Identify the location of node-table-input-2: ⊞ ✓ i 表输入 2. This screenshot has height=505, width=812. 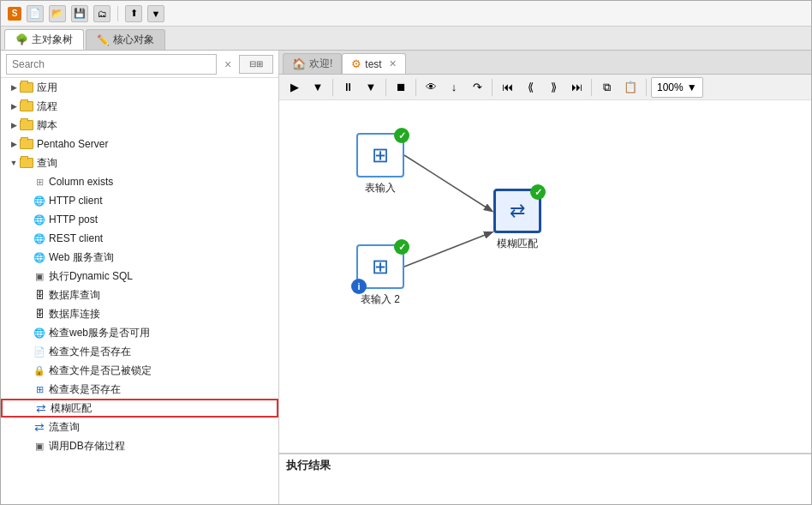
(380, 276).